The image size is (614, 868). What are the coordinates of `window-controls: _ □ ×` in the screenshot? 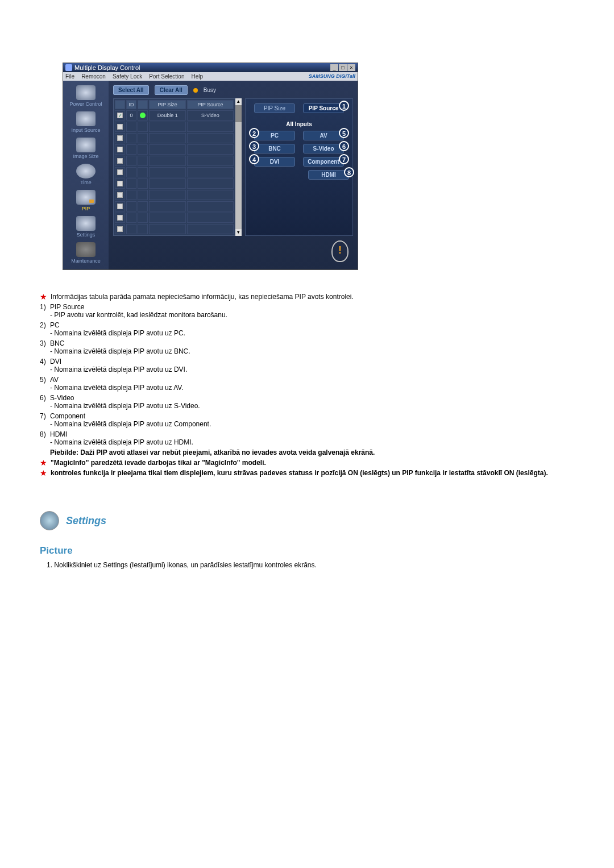 It's located at (343, 68).